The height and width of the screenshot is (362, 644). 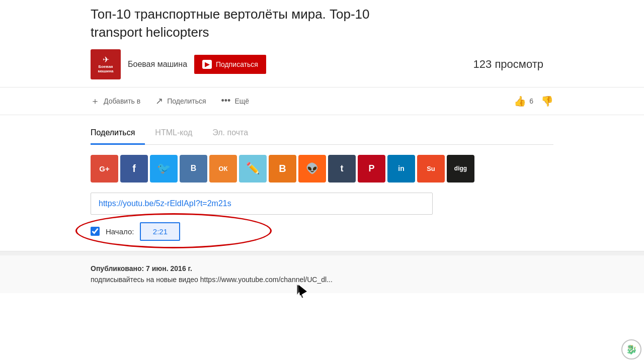 What do you see at coordinates (235, 134) in the screenshot?
I see `tab-email: Эл. почта` at bounding box center [235, 134].